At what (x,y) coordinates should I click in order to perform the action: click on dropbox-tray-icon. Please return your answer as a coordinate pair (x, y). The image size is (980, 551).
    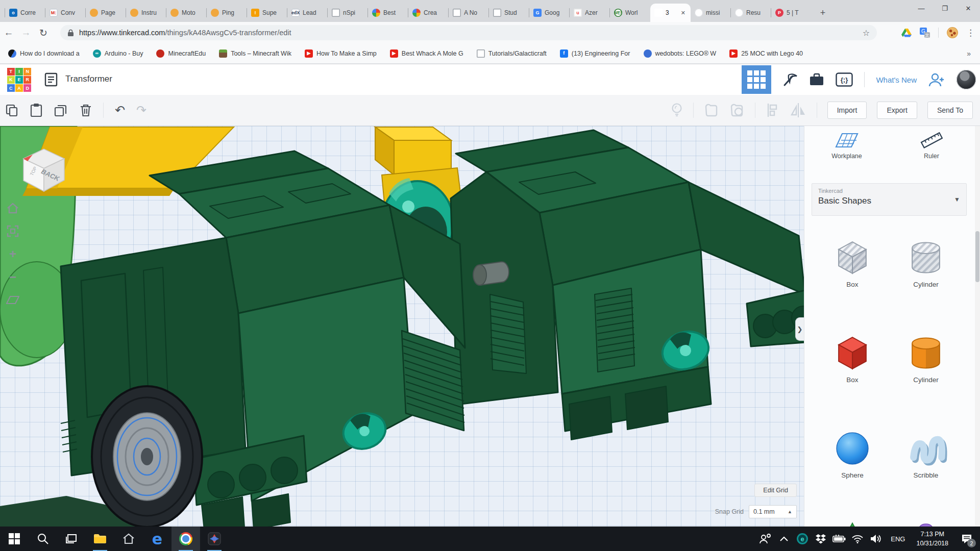
    Looking at the image, I should click on (821, 539).